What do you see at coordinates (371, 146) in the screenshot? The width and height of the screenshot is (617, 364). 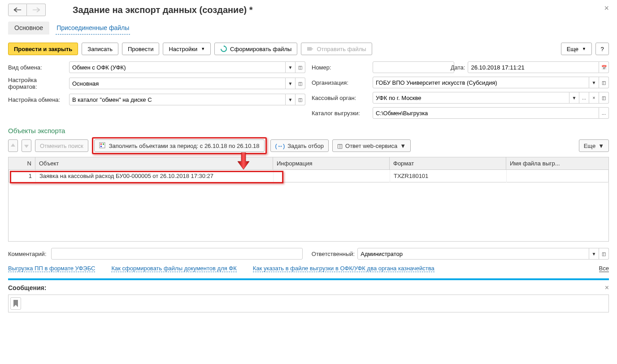 I see `web-response-button: ◫ Ответ web-сервиса ▼` at bounding box center [371, 146].